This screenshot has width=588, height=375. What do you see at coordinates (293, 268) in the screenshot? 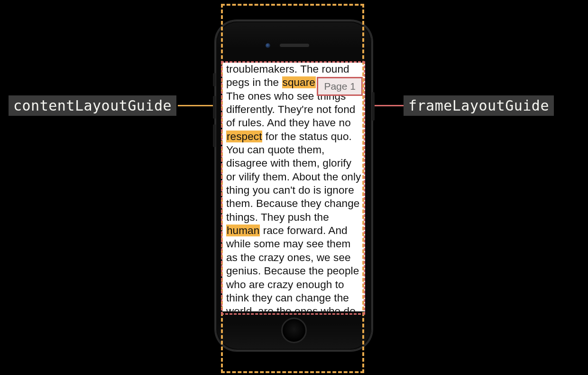
I see `body-text: race forward. And while some may see the…` at bounding box center [293, 268].